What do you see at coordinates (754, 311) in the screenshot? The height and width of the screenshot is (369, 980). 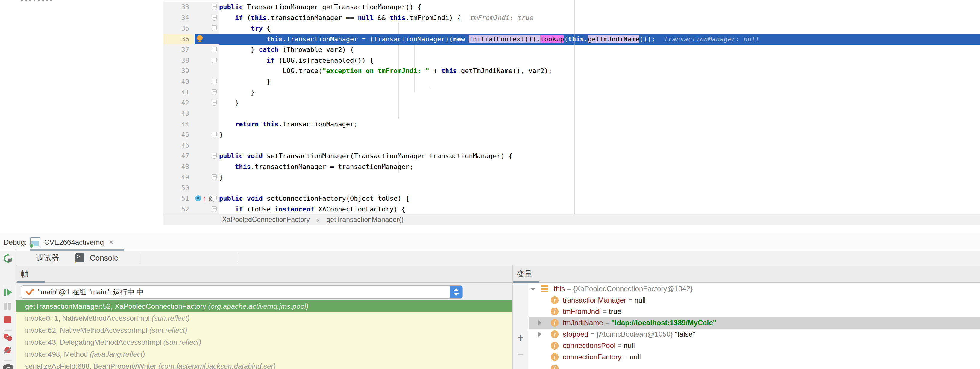 I see `variable-row: ftmFromJndi = true` at bounding box center [754, 311].